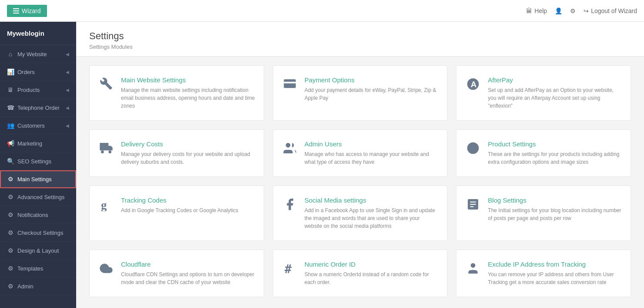 The width and height of the screenshot is (644, 308). I want to click on svg-text: A, so click(473, 85).